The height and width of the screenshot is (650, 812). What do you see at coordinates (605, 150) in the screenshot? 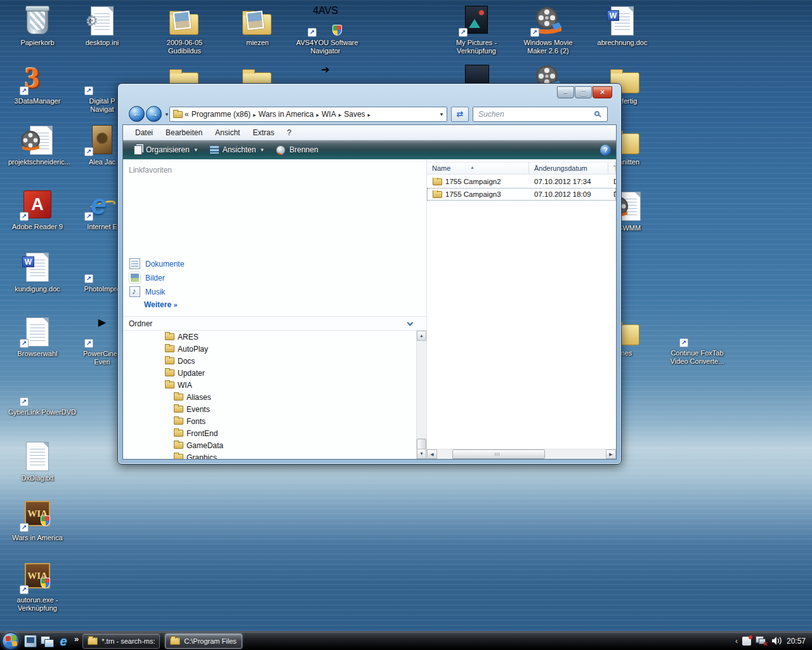
I see `help-icon: ?` at bounding box center [605, 150].